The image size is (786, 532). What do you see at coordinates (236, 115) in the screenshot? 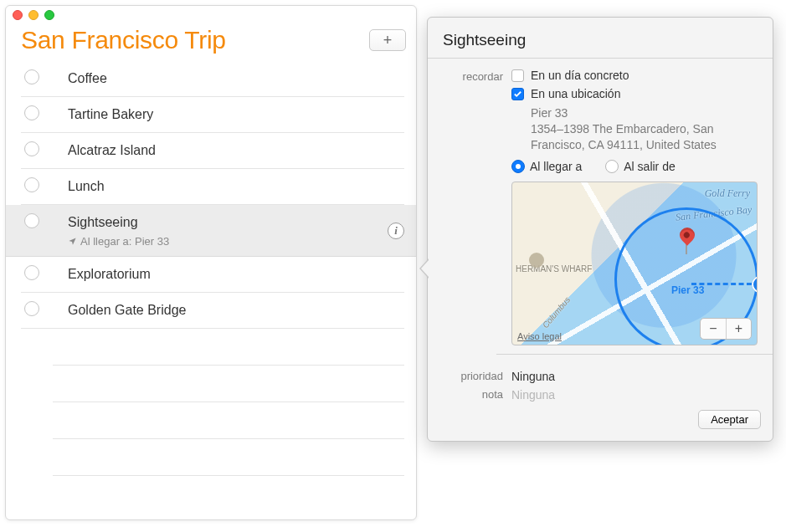
I see `reminder-label: Tartine Bakery` at bounding box center [236, 115].